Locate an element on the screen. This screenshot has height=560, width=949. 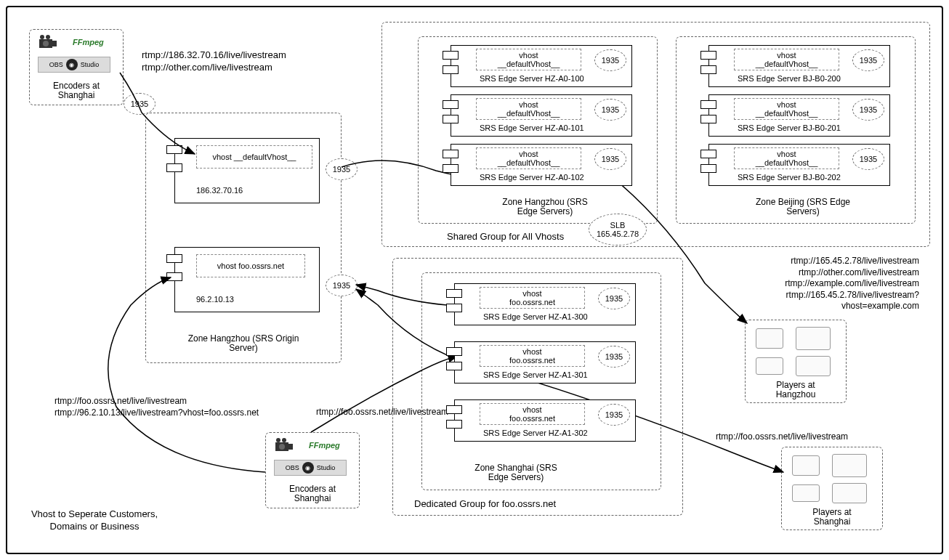
url-mid: rtmp://foo.ossrs.net/live/livestream is located at coordinates (382, 413).